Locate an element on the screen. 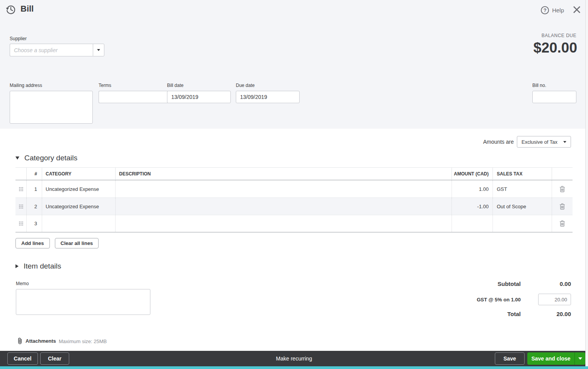  row-amount is located at coordinates (472, 223).